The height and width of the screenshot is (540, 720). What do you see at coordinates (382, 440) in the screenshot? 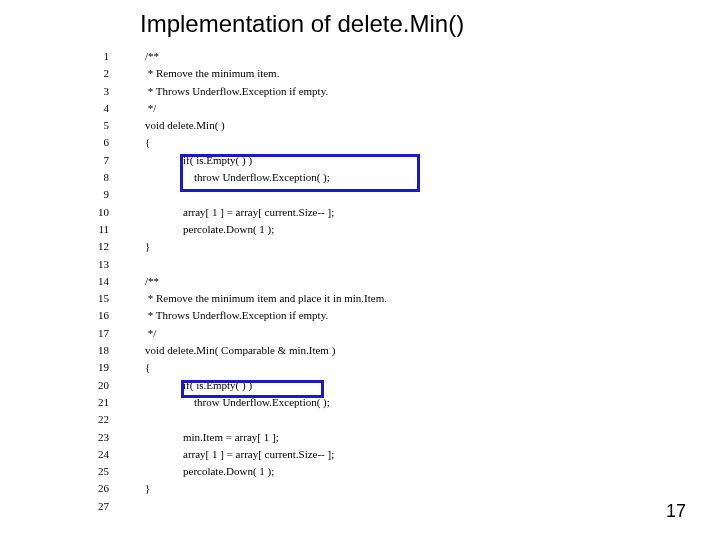
I see `code-line: 23min.Item = array[ 1 ];` at bounding box center [382, 440].